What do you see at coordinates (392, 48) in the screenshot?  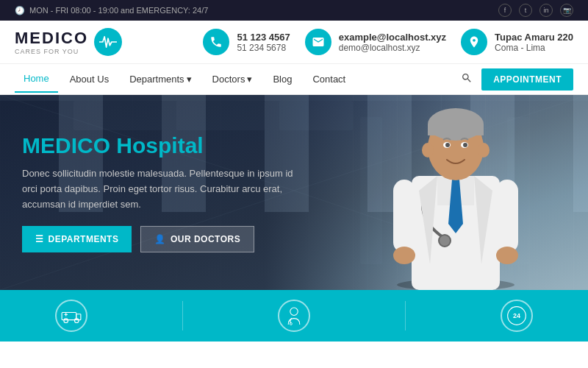 I see `email-2: demo@localhost.xyz` at bounding box center [392, 48].